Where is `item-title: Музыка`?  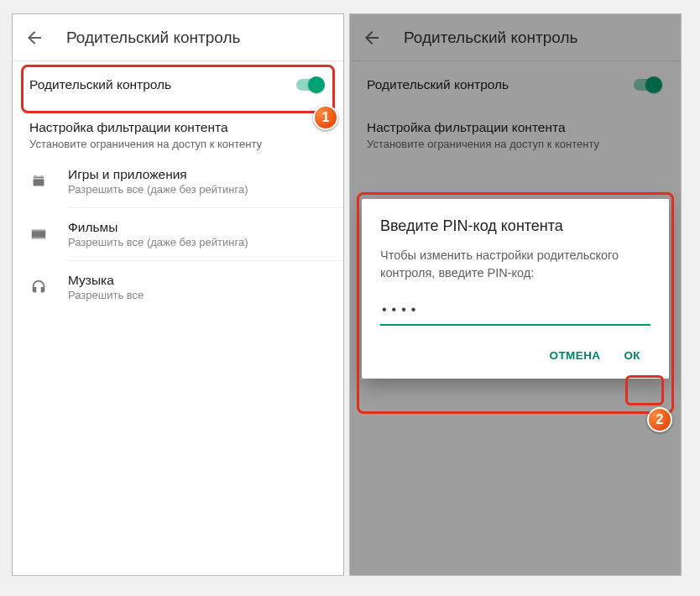
item-title: Музыка is located at coordinates (106, 280).